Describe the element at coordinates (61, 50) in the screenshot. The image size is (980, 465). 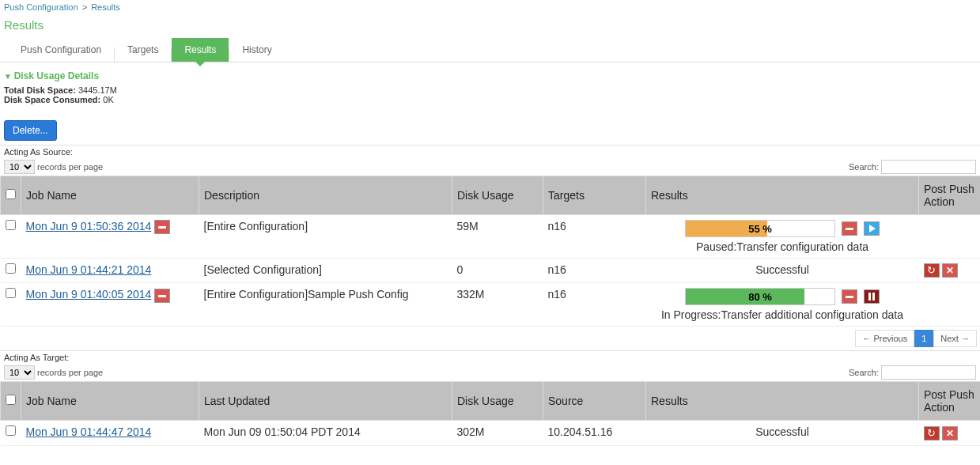
I see `tab-push-configuration: Push Configuration` at that location.